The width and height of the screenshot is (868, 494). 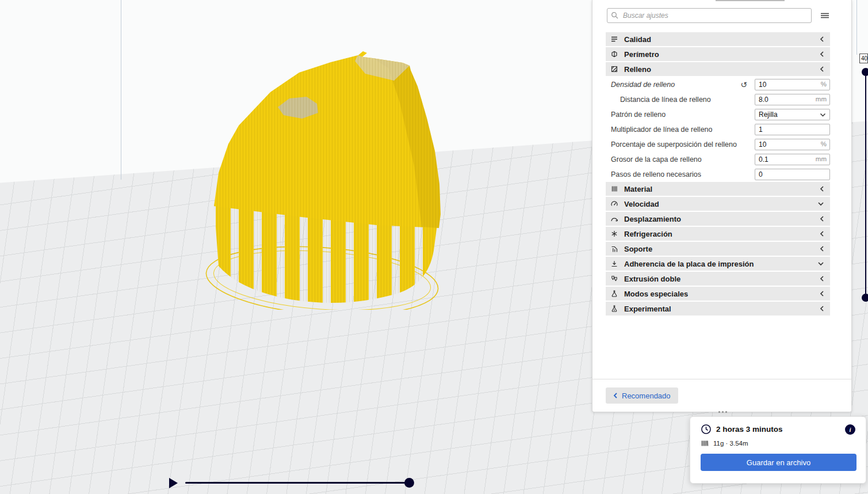 What do you see at coordinates (778, 443) in the screenshot?
I see `material-row: 11g · 3.54m` at bounding box center [778, 443].